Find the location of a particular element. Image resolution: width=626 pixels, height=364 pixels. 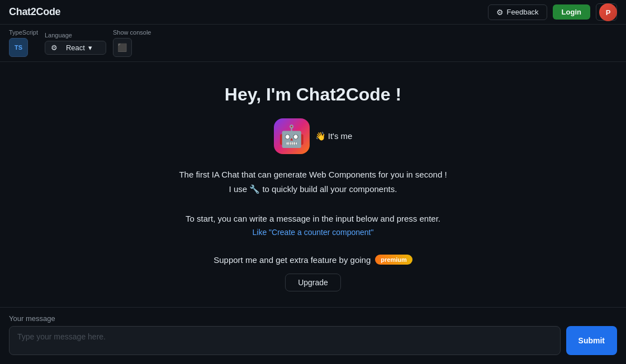

show-console-item: Show console ⬛ is located at coordinates (132, 43).